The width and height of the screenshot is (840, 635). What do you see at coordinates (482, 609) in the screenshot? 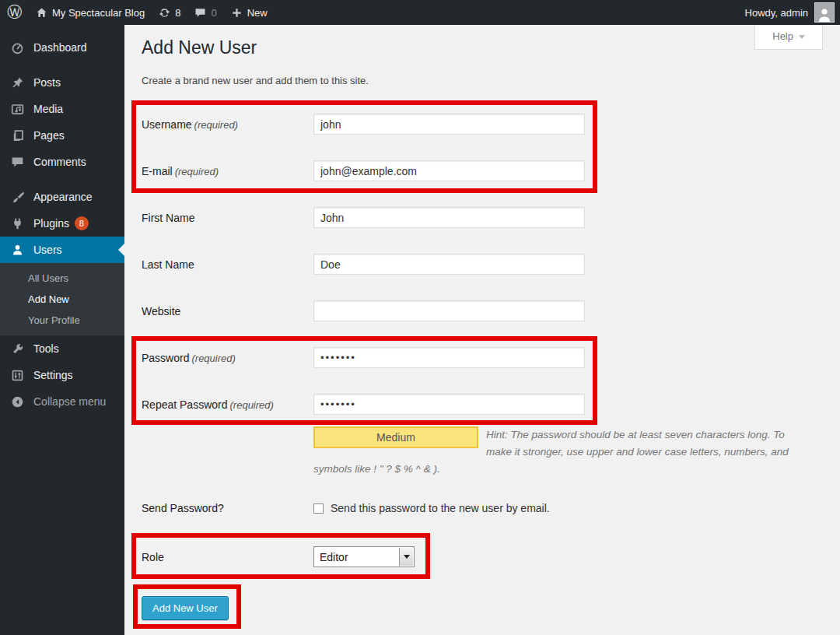
I see `submit-row: Add New User` at bounding box center [482, 609].